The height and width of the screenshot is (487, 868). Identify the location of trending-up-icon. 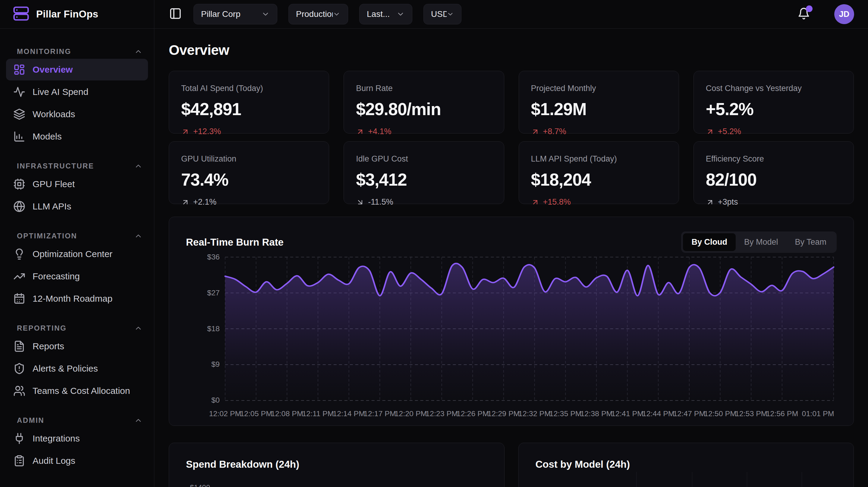
(19, 276).